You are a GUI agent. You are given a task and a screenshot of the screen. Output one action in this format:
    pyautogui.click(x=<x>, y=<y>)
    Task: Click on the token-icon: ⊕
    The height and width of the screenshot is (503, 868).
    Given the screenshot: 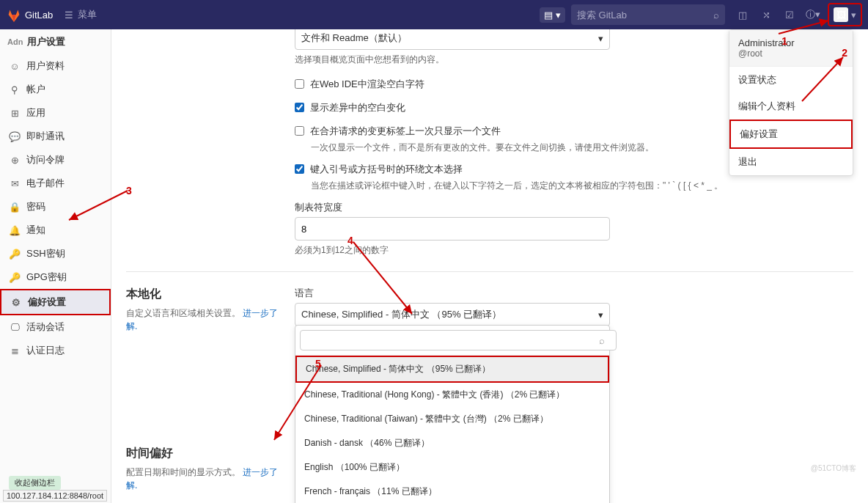 What is the action you would take?
    pyautogui.click(x=15, y=160)
    